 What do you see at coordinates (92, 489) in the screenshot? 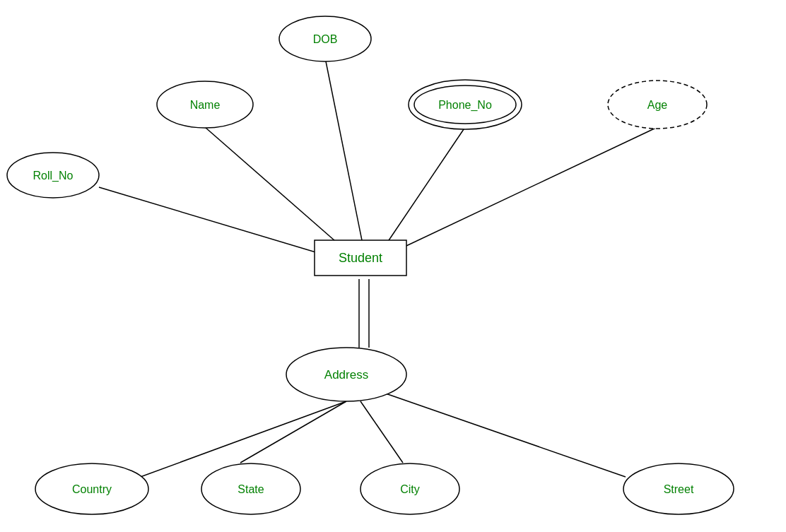
I see `country-label: Country` at bounding box center [92, 489].